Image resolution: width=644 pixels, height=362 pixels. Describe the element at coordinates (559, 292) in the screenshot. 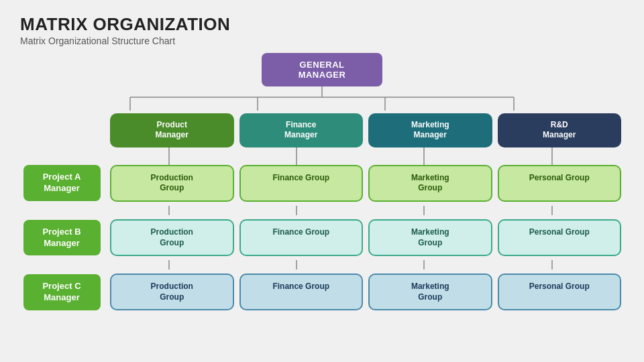

I see `row-c-cell-4: Personal Group` at that location.